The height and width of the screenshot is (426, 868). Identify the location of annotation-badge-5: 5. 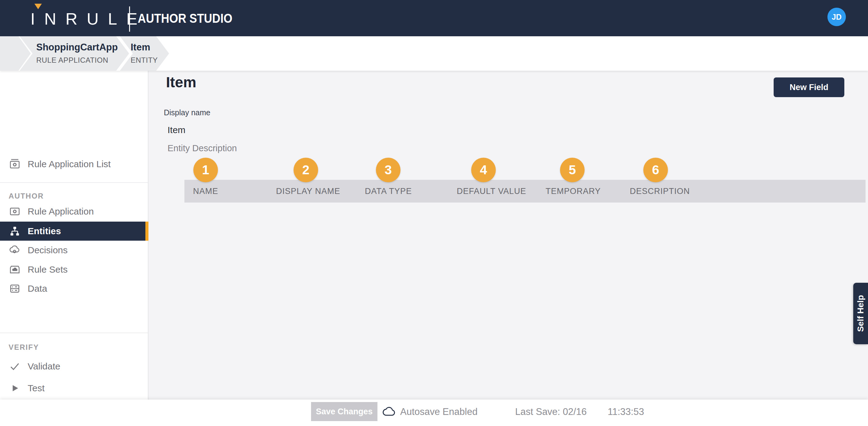
(572, 170).